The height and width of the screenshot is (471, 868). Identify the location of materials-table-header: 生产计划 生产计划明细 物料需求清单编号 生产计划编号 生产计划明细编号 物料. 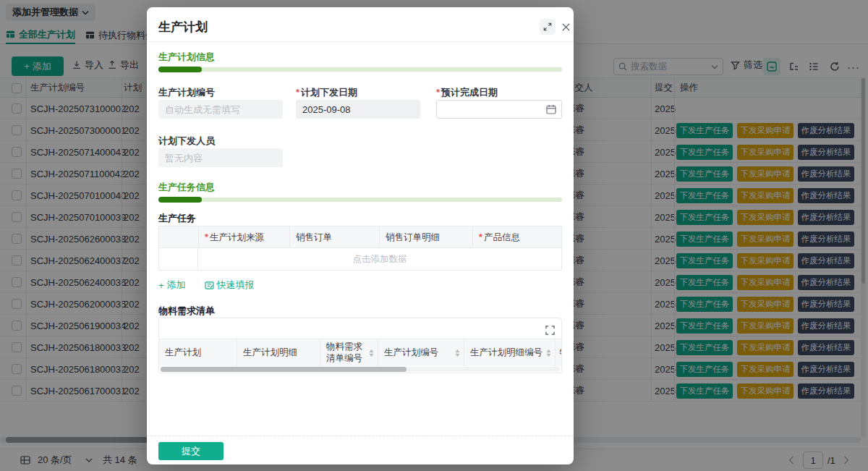
(360, 352).